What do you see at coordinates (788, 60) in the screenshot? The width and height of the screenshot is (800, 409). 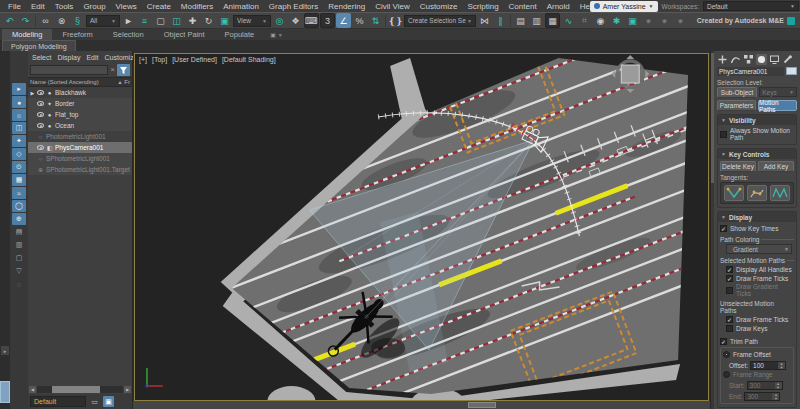 I see `tab-utilities` at bounding box center [788, 60].